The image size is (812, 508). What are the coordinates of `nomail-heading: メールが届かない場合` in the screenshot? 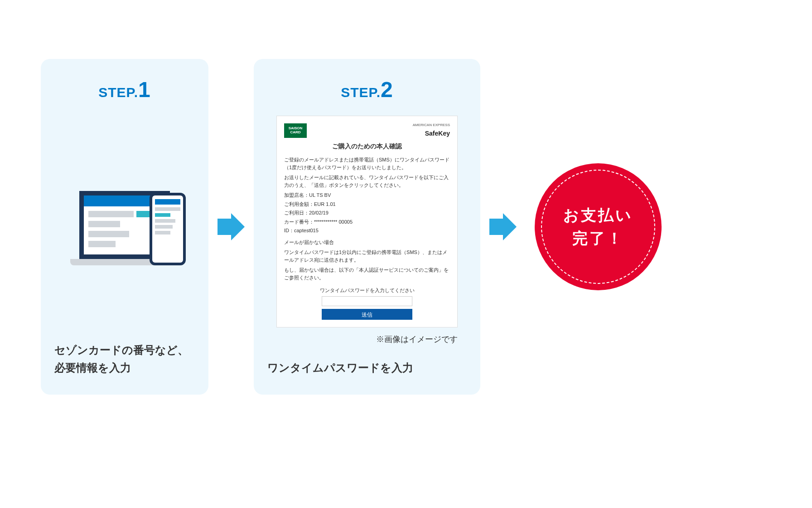 It's located at (367, 243).